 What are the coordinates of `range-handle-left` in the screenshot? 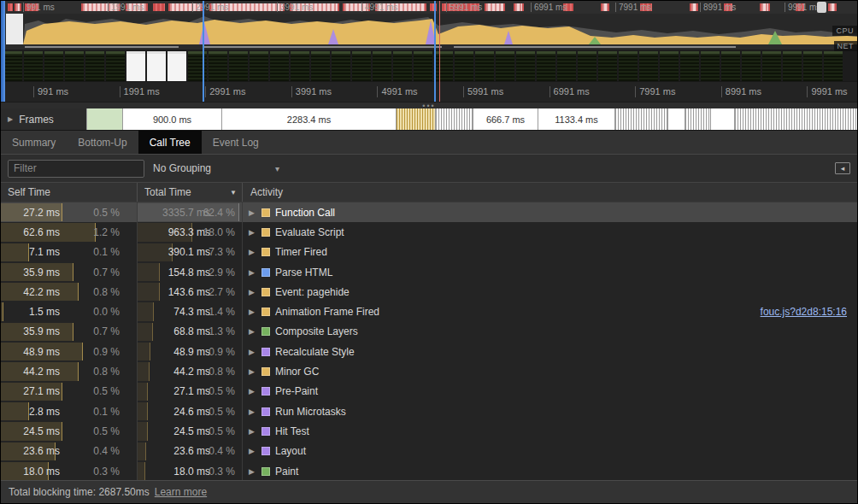 It's located at (3, 51).